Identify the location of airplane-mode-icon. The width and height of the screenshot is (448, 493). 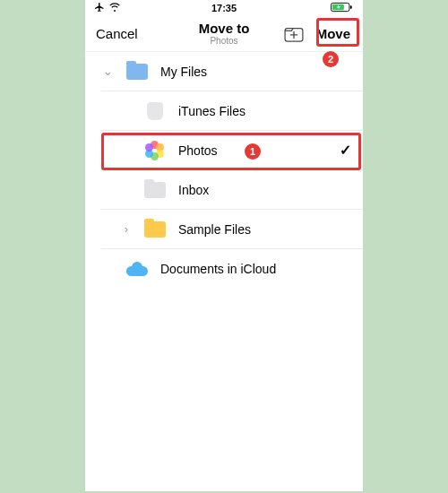
(99, 8).